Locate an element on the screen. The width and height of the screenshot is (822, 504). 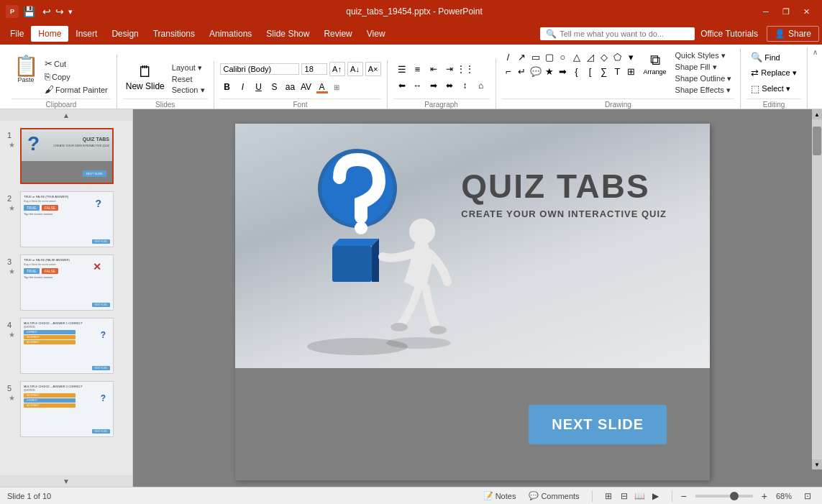
slide-thumb-4: 4 ★ MULTIPLE CHOICE – ANSWER 1 CORRECT Q… is located at coordinates (66, 346).